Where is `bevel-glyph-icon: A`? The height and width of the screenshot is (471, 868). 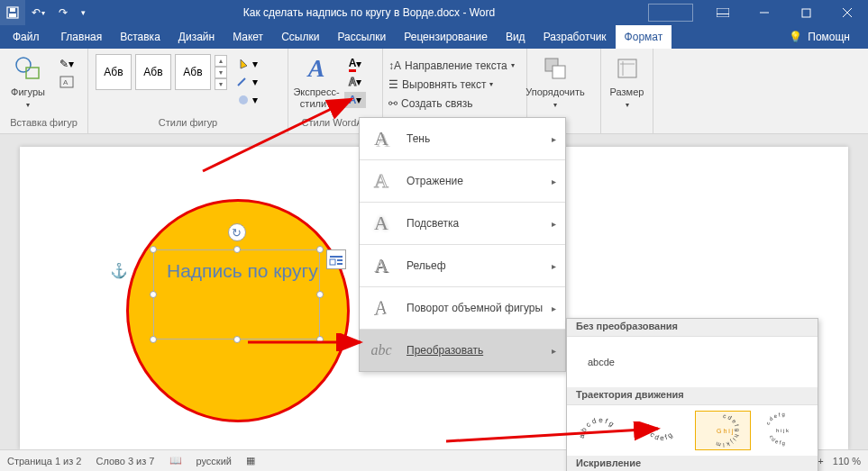
bevel-glyph-icon: A is located at coordinates (381, 266).